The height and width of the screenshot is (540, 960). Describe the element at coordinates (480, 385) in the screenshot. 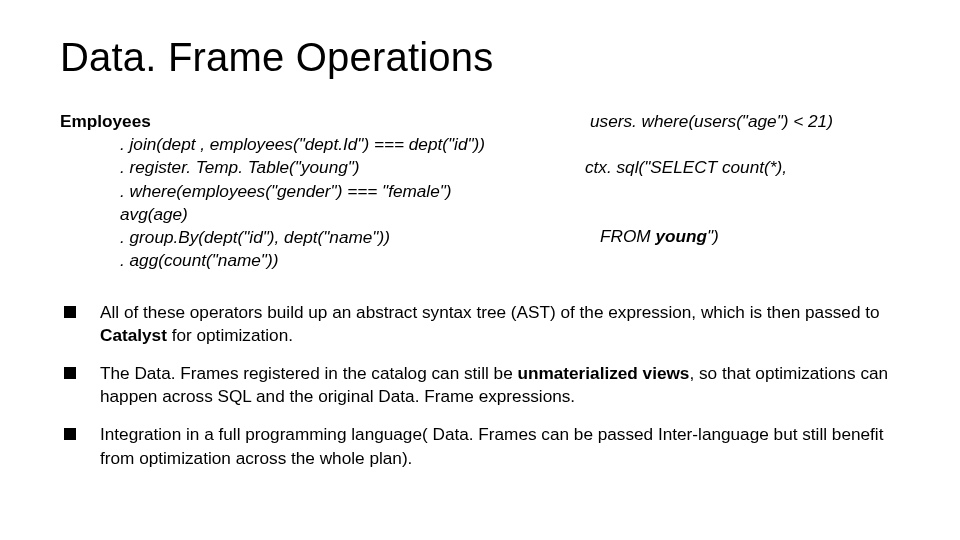

I see `bullet-item: The Data. Frames registered in the catal…` at that location.